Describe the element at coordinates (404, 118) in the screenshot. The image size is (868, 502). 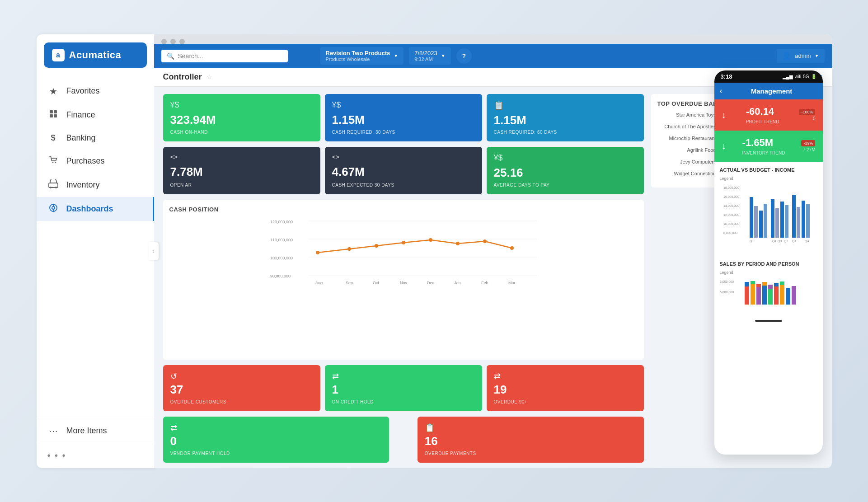
I see `kpi-cash-req-30: ¥$ 1.15M CASH REQUIRED: 30 DAYS` at that location.